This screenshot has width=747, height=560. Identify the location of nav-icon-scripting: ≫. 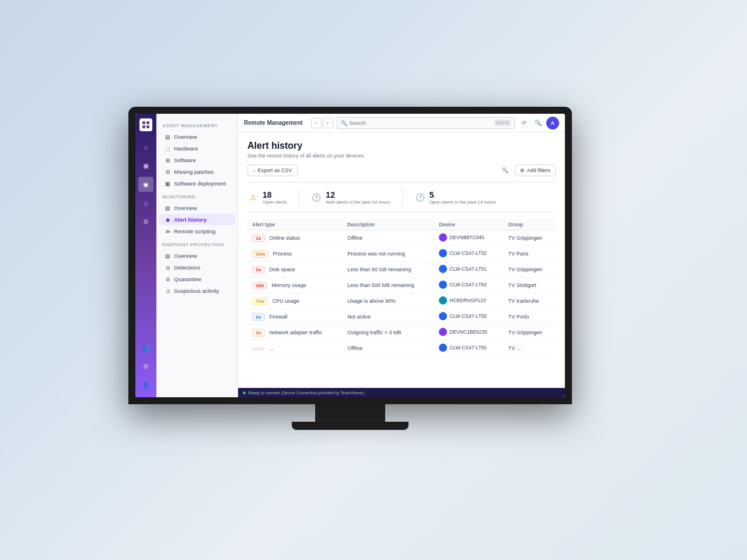
(168, 231).